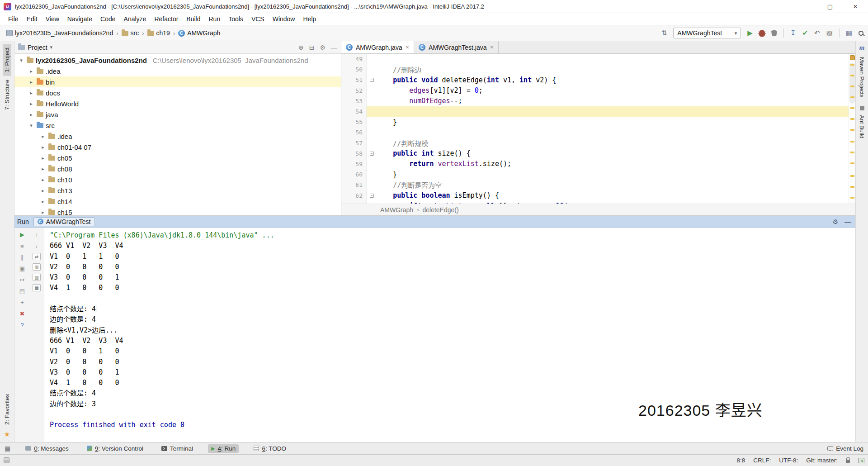 The image size is (868, 466). Describe the element at coordinates (7, 60) in the screenshot. I see `tool-button-project: 1: Project` at that location.